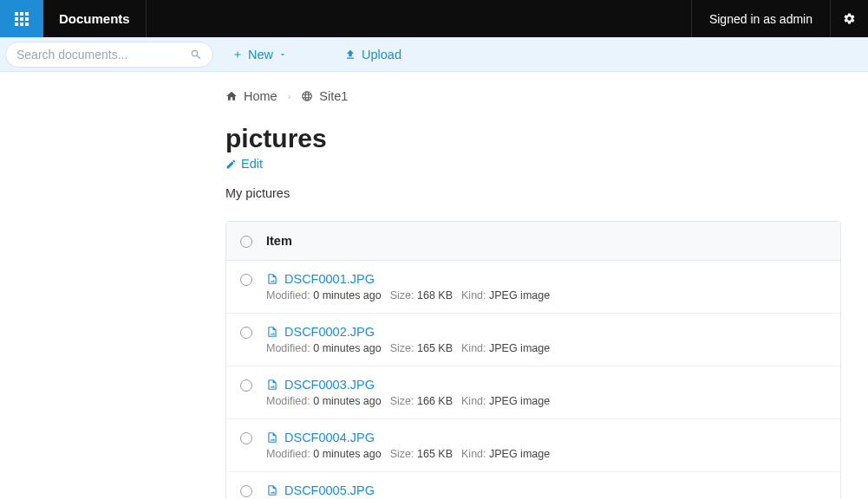  Describe the element at coordinates (307, 96) in the screenshot. I see `globe-icon` at that location.